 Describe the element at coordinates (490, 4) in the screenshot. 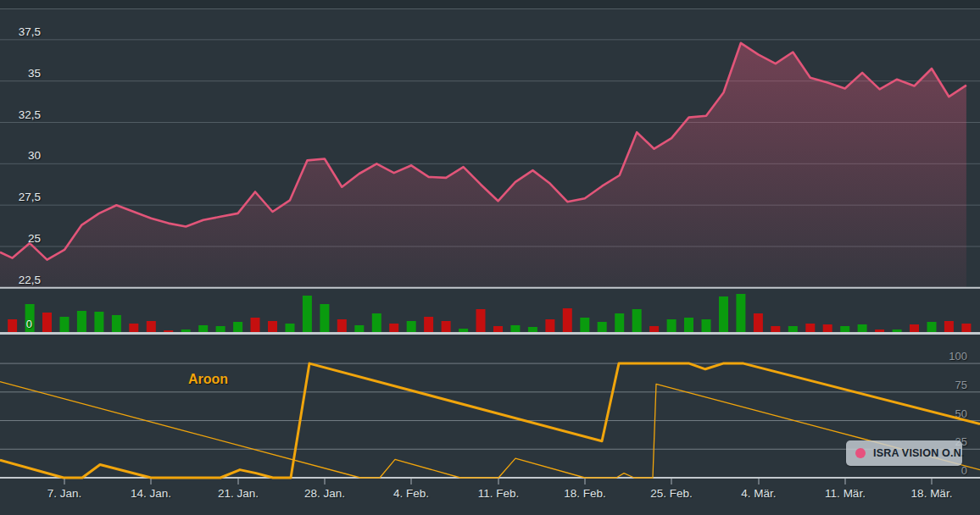

I see `top-strip` at that location.